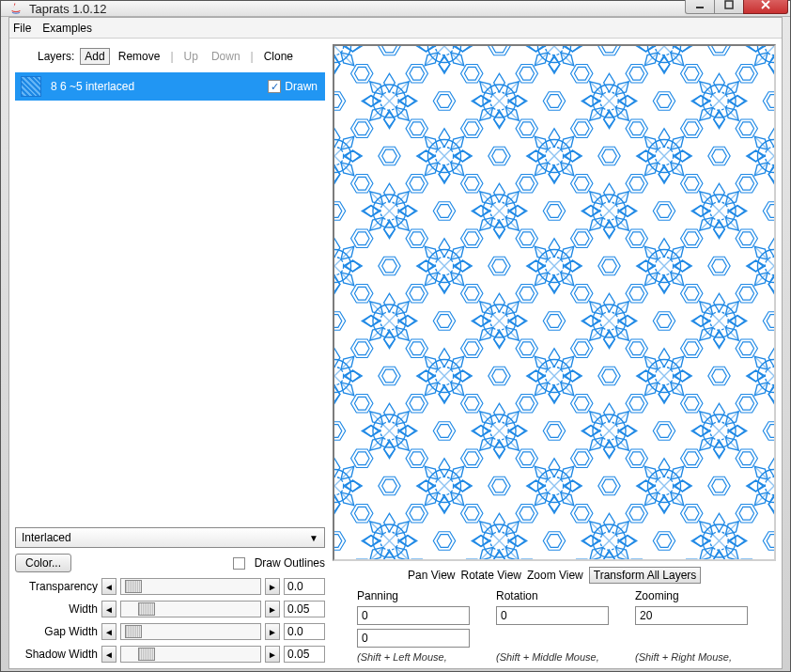 The image size is (791, 672). I want to click on pan-x-input, so click(413, 616).